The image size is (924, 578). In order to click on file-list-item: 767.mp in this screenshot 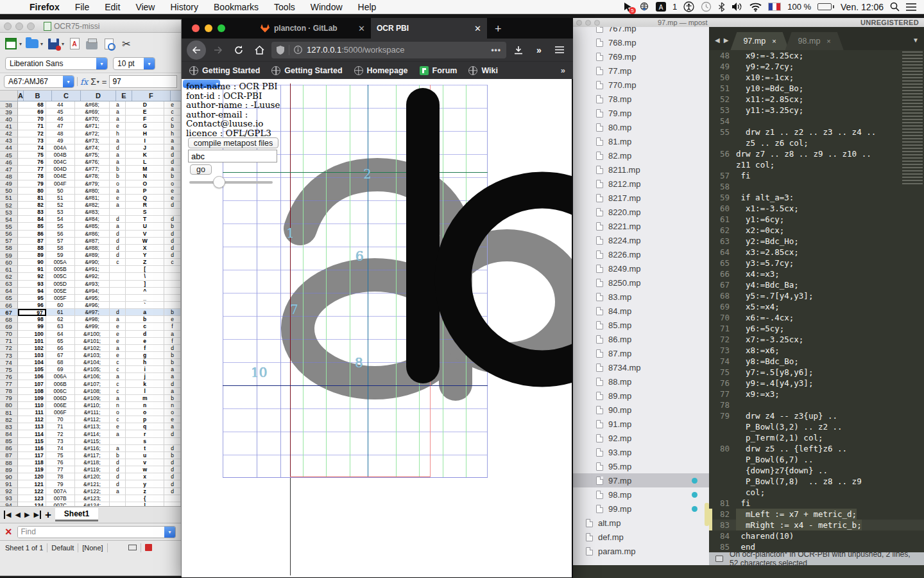, I will do `click(641, 31)`.